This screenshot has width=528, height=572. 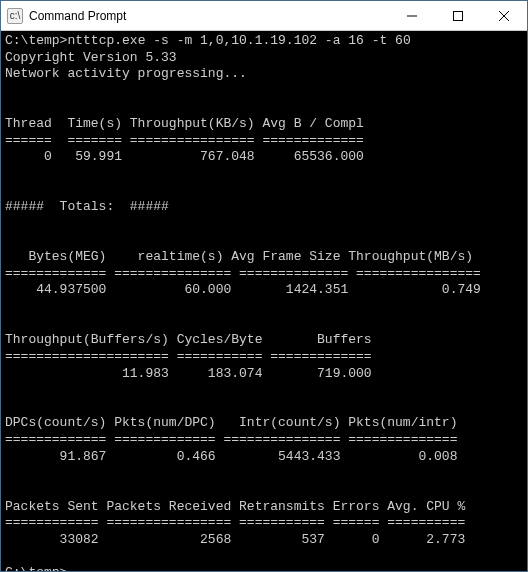 What do you see at coordinates (412, 16) in the screenshot?
I see `minimize-icon` at bounding box center [412, 16].